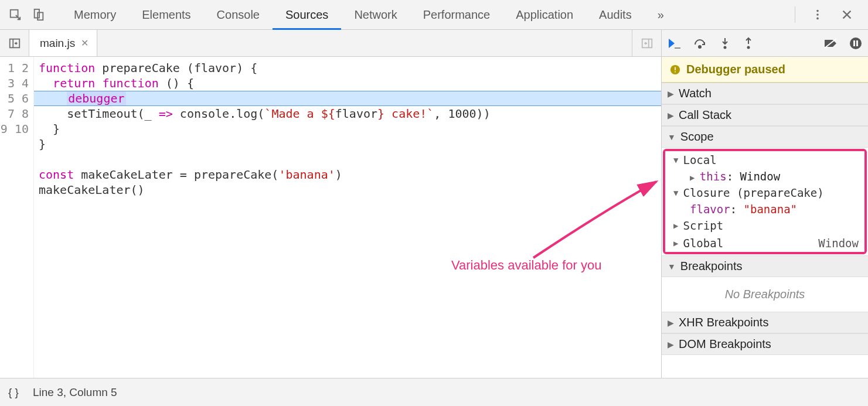 The image size is (868, 406). Describe the element at coordinates (765, 115) in the screenshot. I see `callstack-pane: ▶ Call Stack` at that location.